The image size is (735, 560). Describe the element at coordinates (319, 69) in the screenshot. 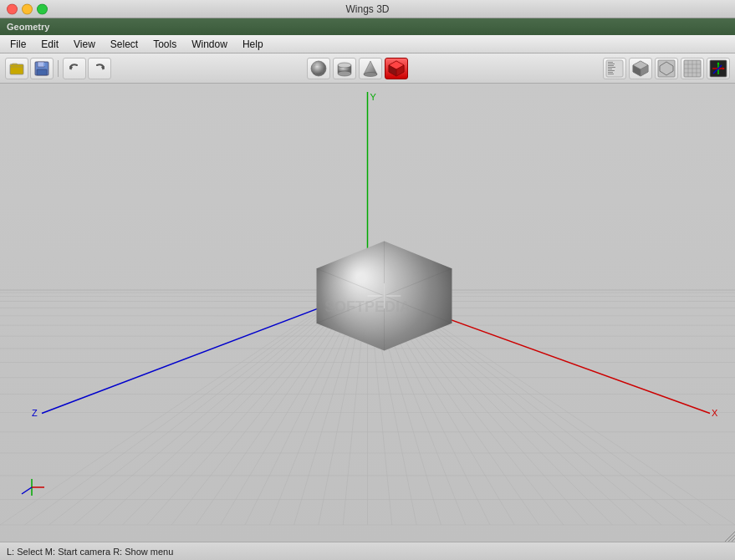

I see `sphere-button` at that location.